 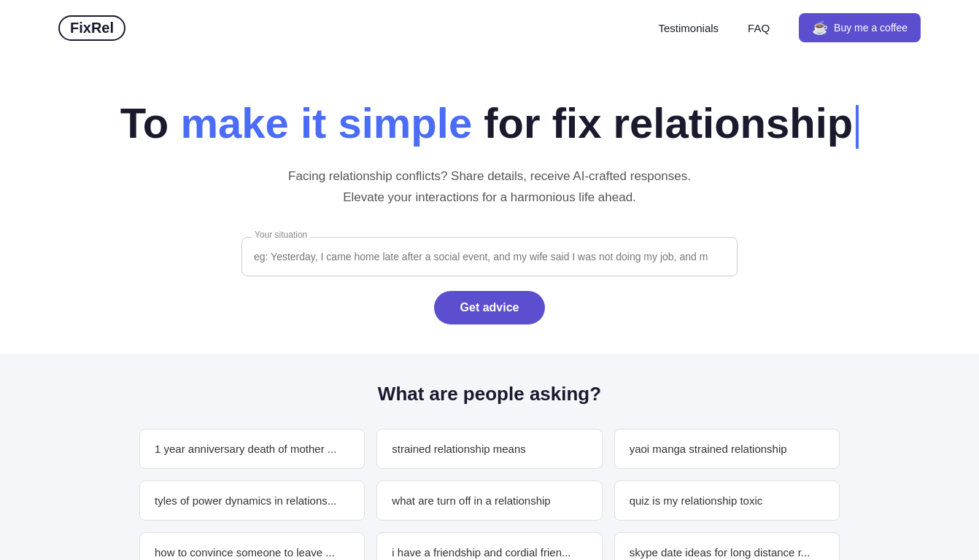 I want to click on tag-chip-tag-5: what are turn off in a relationship, so click(x=489, y=500).